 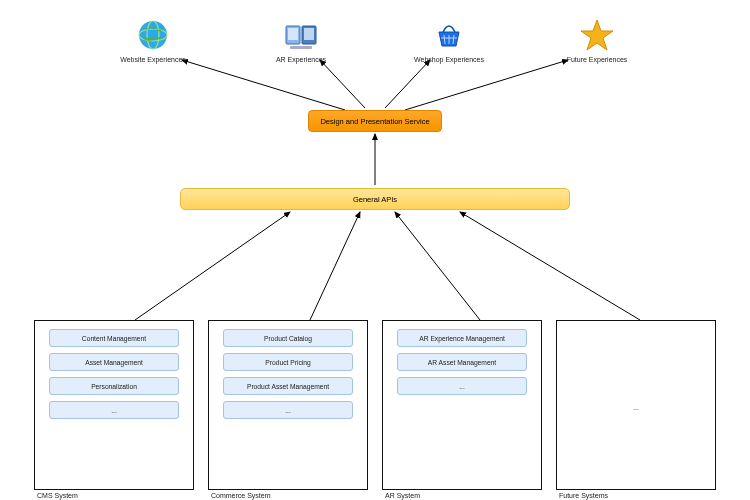 I want to click on service-box: AR Asset Management, so click(x=462, y=362).